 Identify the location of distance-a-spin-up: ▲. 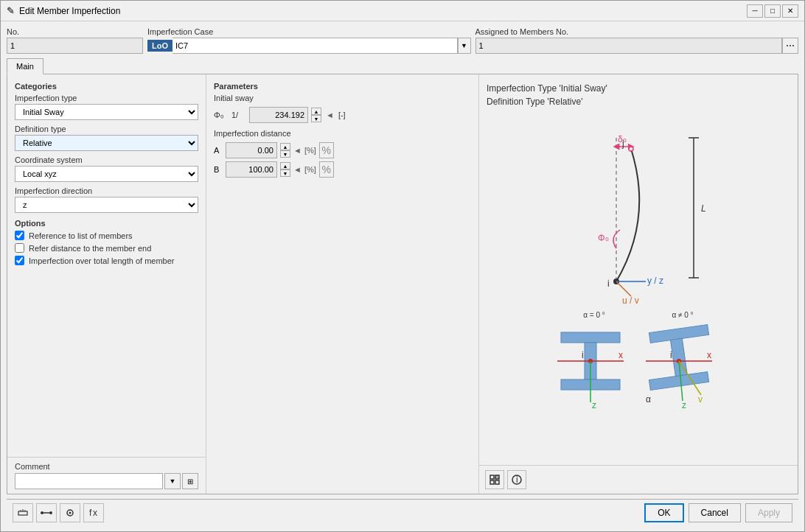
(285, 147).